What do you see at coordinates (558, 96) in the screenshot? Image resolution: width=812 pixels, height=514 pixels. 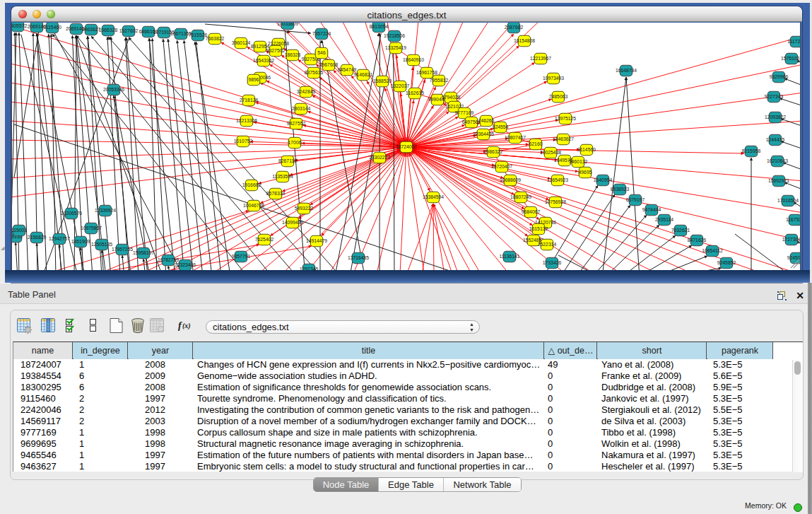 I see `svg-text: 7485063` at bounding box center [558, 96].